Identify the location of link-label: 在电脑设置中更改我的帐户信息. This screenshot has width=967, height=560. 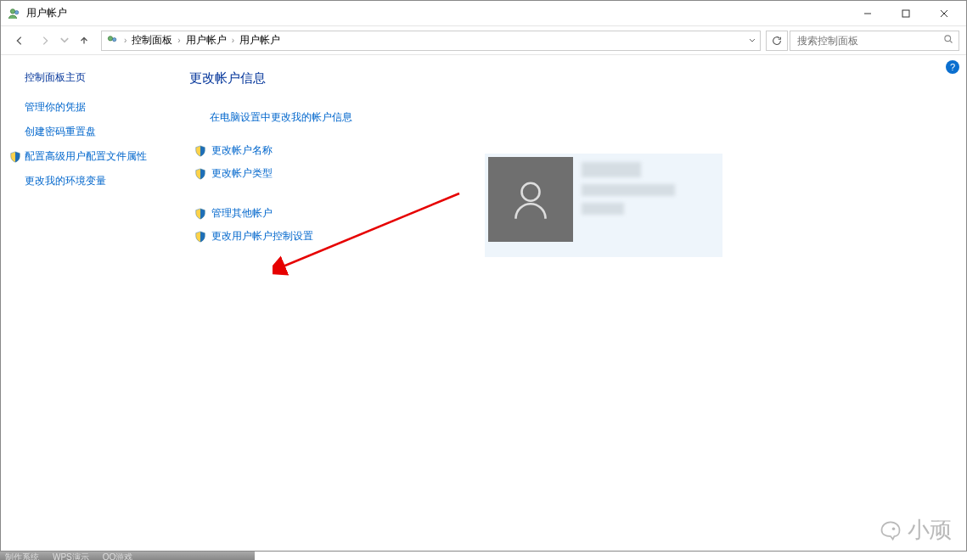
(281, 117).